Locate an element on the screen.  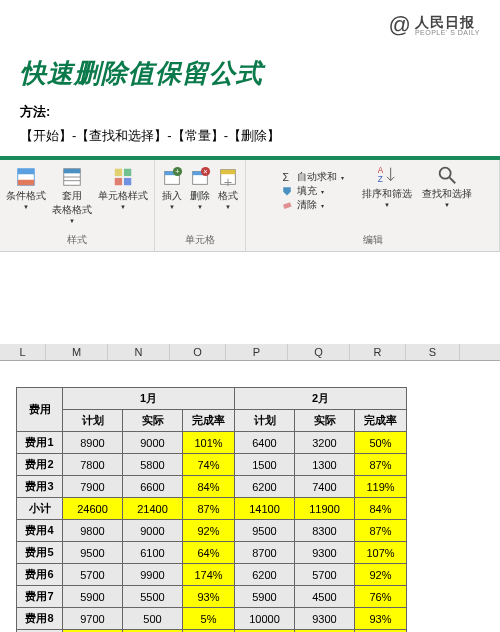
cell-rate: 107% is located at coordinates (381, 553).